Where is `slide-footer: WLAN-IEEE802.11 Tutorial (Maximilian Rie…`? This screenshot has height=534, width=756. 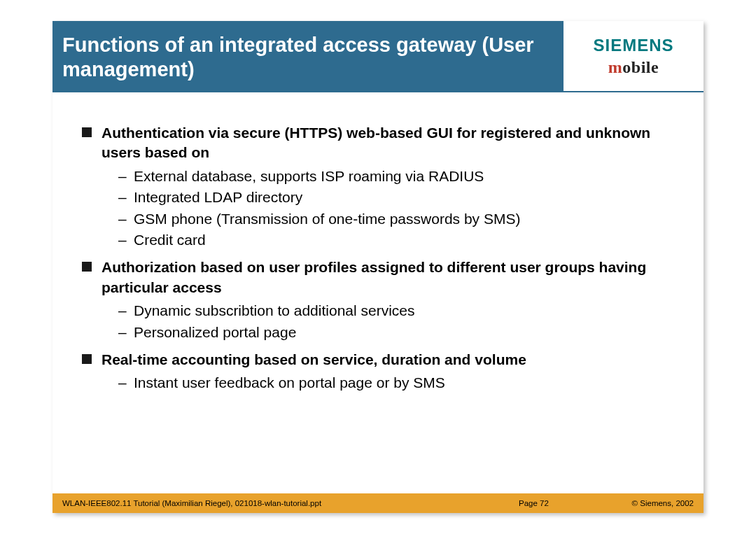
slide-footer: WLAN-IEEE802.11 Tutorial (Maximilian Rie… is located at coordinates (378, 503).